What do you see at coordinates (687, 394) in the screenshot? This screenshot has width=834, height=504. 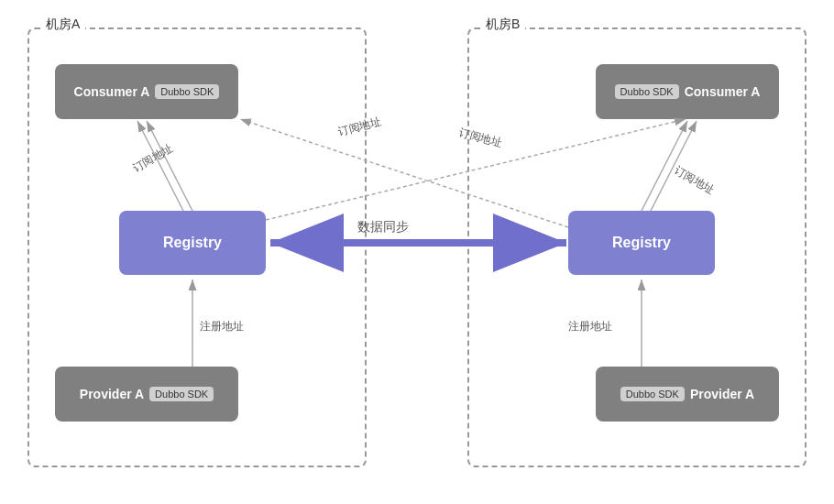 I see `provider-a-right: Dubbo SDK Provider A` at bounding box center [687, 394].